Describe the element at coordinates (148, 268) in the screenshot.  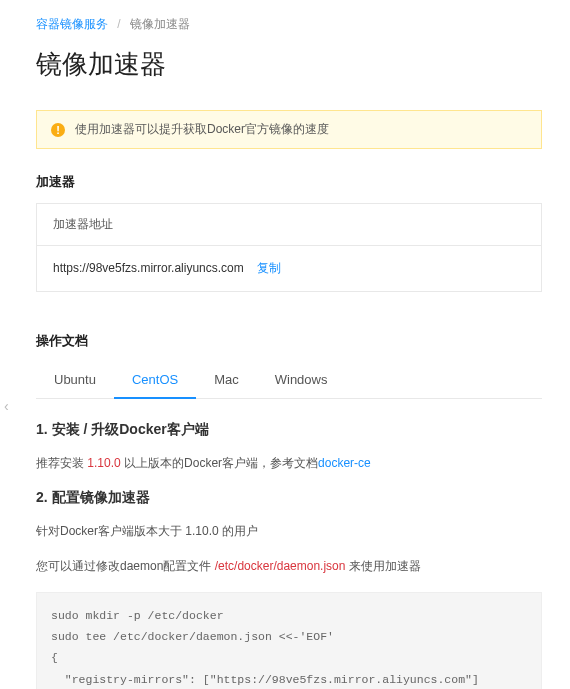
I see `accelerator-url: https://98ve5fzs.mirror.aliyuncs.com` at that location.